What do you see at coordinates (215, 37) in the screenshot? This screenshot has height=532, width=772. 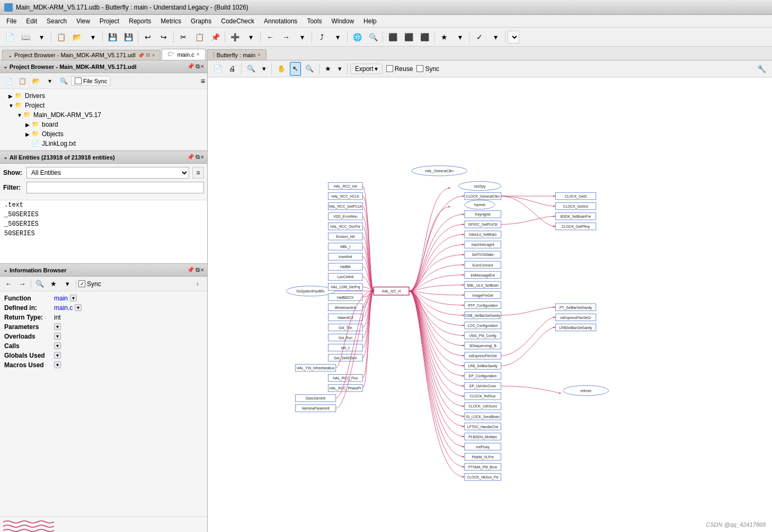 I see `paste-button: 📌` at bounding box center [215, 37].